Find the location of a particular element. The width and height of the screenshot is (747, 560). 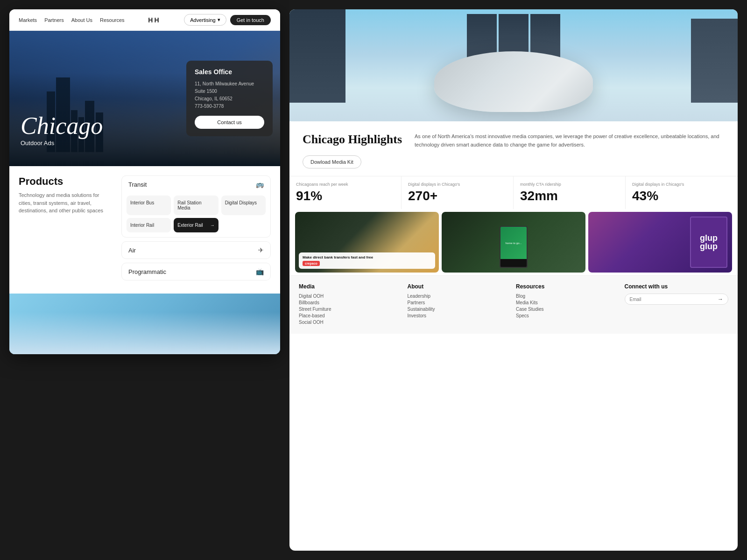

products-title: Products is located at coordinates (65, 182).